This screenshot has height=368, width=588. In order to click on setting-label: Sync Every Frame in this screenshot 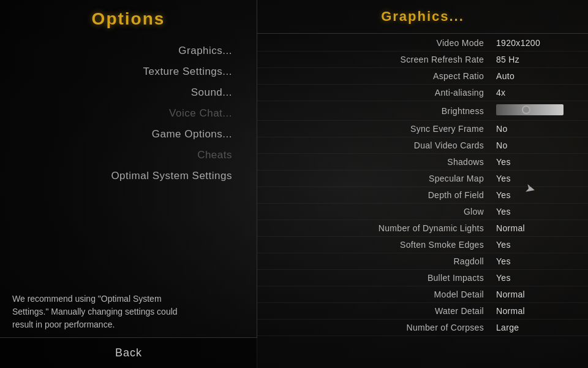, I will do `click(380, 129)`.